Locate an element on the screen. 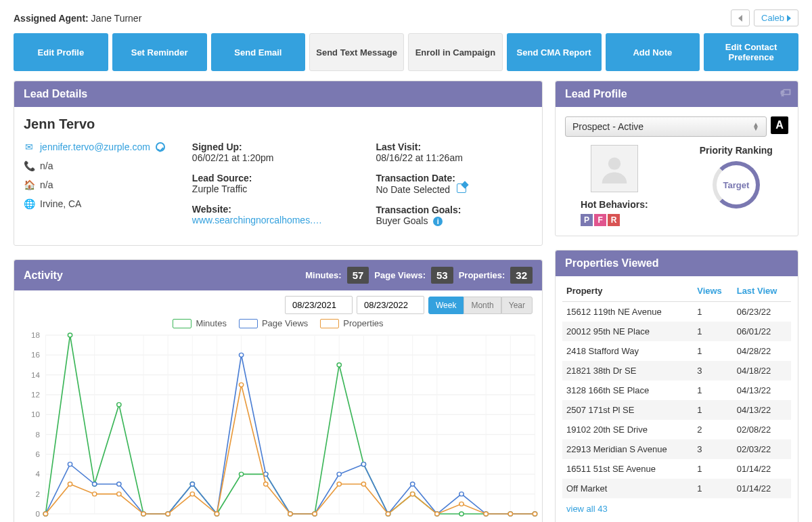 The height and width of the screenshot is (522, 812). view-all-link: view all 43 is located at coordinates (587, 509).